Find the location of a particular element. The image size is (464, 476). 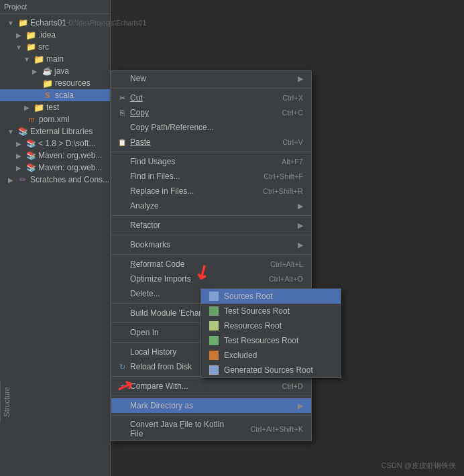

menu-item-reformat: Reformat Code Ctrl+Alt+L is located at coordinates (211, 264).